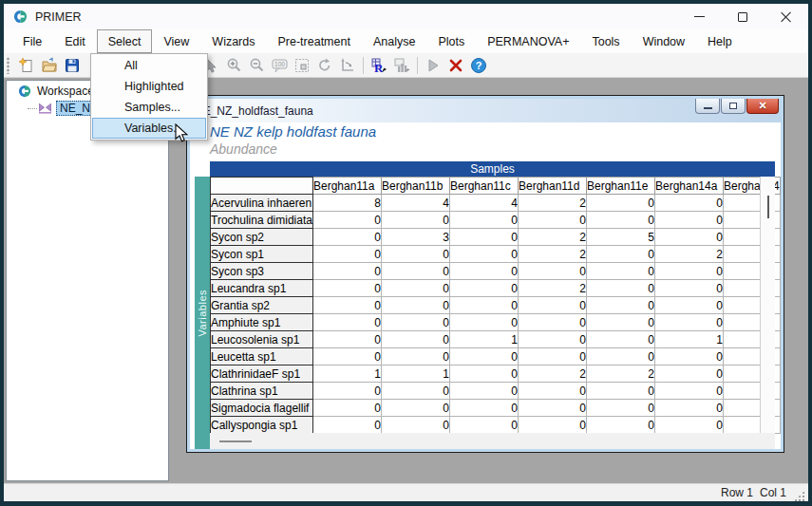 The height and width of the screenshot is (506, 812). I want to click on data-cell: 3, so click(415, 237).